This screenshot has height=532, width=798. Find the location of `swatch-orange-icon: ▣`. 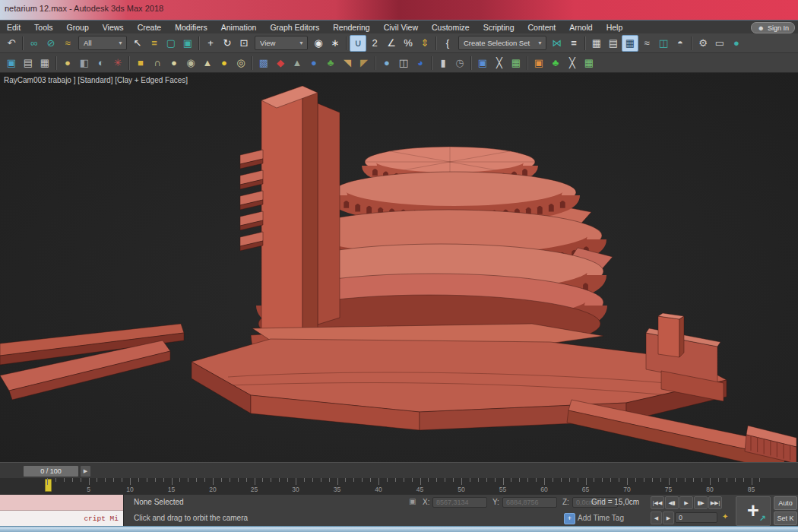

swatch-orange-icon: ▣ is located at coordinates (539, 63).